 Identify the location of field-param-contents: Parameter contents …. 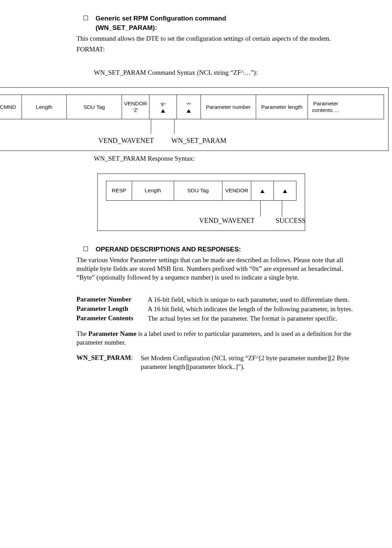
(326, 107).